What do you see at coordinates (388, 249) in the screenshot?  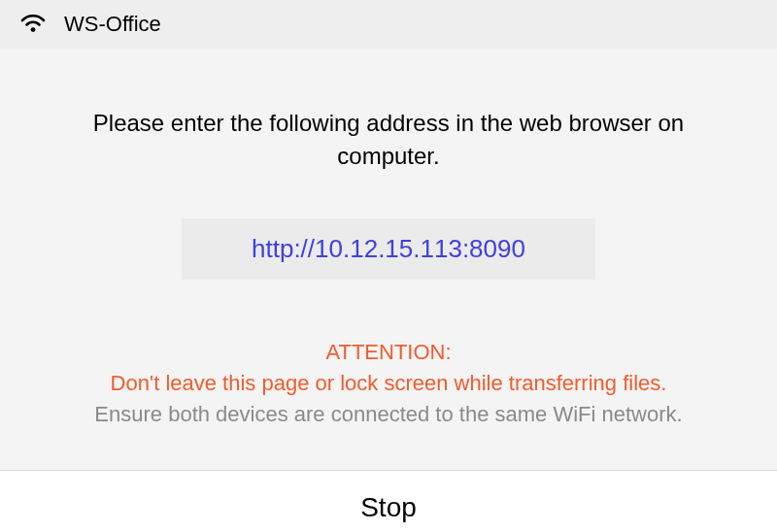 I see `url-text: http://10.12.15.113:8090` at bounding box center [388, 249].